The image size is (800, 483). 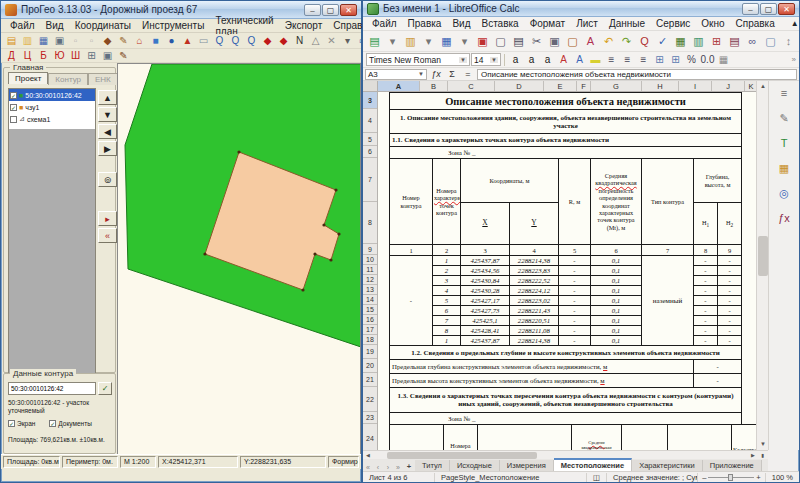 I want to click on toolbar-icon: ▾, so click(x=392, y=41).